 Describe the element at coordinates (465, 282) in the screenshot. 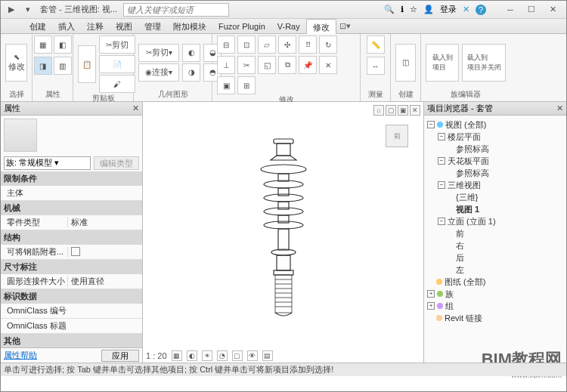

I see `node-sheets: 图纸 (全部)` at that location.